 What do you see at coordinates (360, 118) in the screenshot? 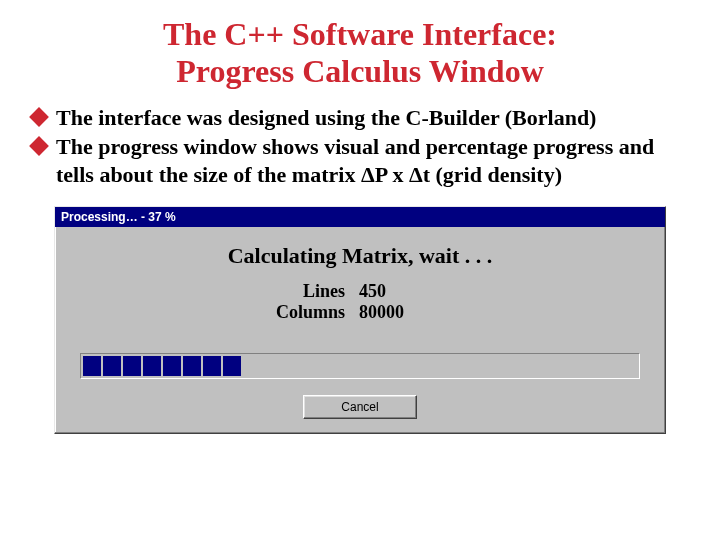
I see `bullet-item: The interface was designed using the C-B…` at bounding box center [360, 118].